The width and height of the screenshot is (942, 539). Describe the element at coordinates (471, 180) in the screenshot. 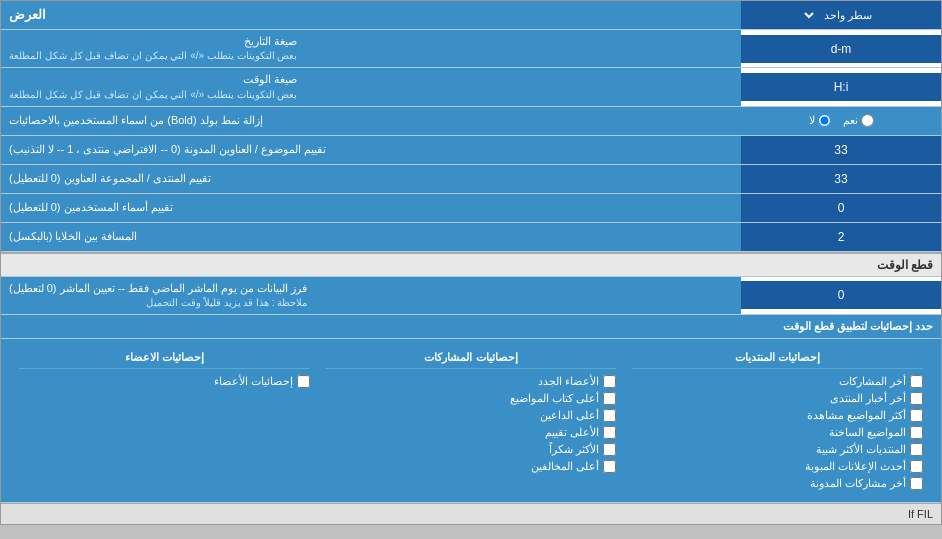

I see `forum-order-row: تقييم المنتدى / المجموعة العناوين (0 للت…` at that location.